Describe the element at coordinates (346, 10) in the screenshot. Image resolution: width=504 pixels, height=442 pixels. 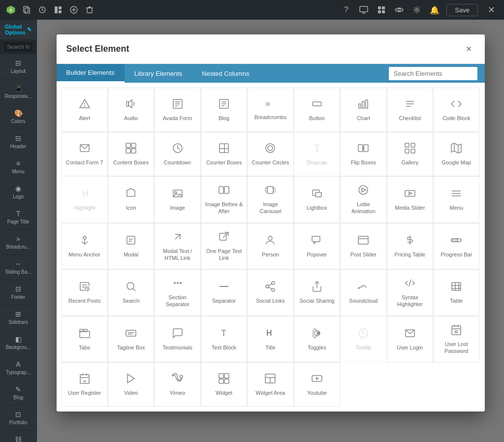
I see `help-icon: ?` at that location.